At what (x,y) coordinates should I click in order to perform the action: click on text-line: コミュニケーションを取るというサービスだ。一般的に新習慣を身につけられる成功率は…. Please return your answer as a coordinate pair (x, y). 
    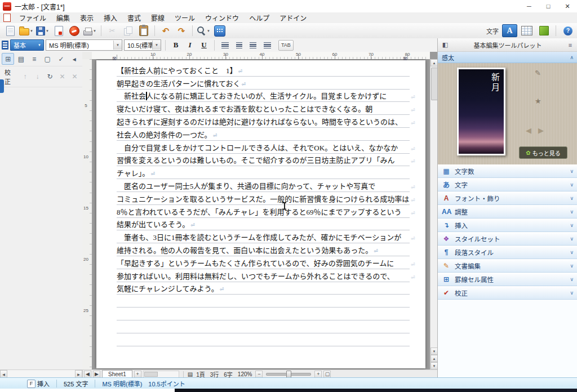
    Looking at the image, I should click on (263, 198).